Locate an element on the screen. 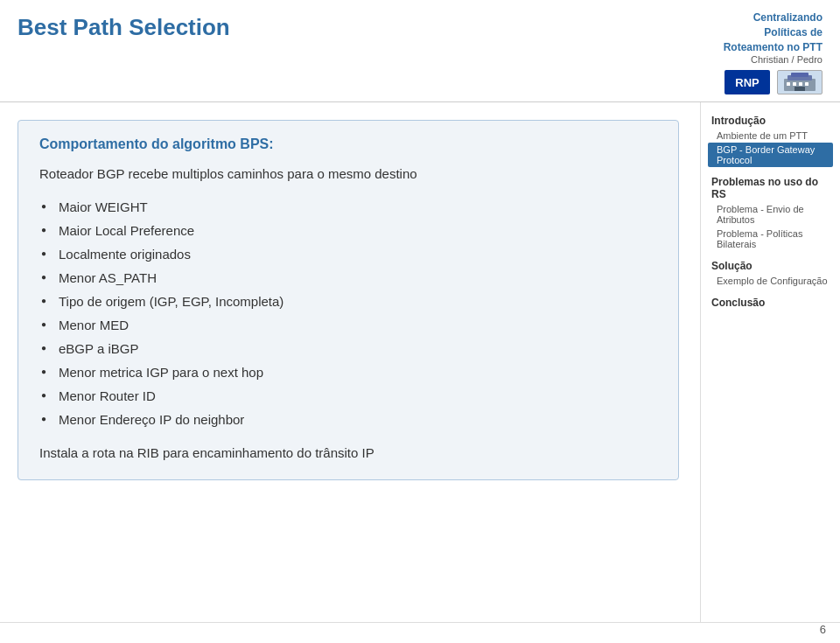 The height and width of the screenshot is (643, 840). sidebar-item-problema-envio: Problema - Envio de Atributos is located at coordinates (770, 214).